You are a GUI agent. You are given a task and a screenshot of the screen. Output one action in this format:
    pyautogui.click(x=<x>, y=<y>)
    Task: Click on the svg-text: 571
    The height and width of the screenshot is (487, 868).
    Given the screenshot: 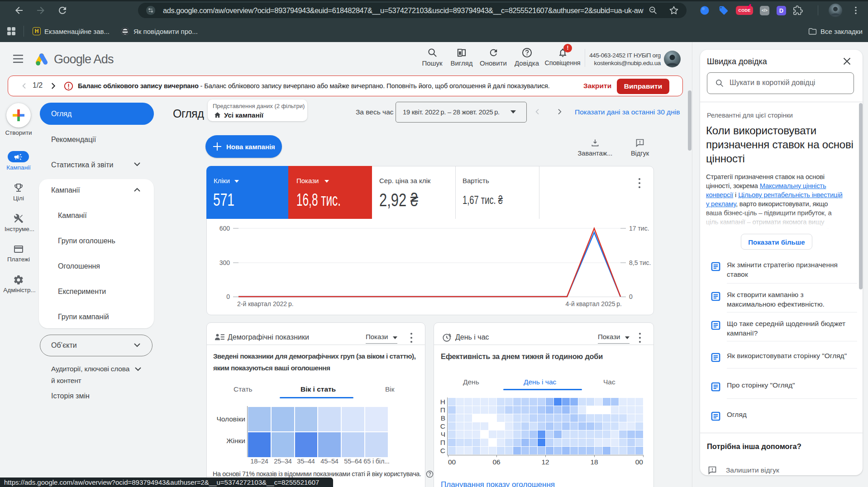 What is the action you would take?
    pyautogui.click(x=224, y=200)
    